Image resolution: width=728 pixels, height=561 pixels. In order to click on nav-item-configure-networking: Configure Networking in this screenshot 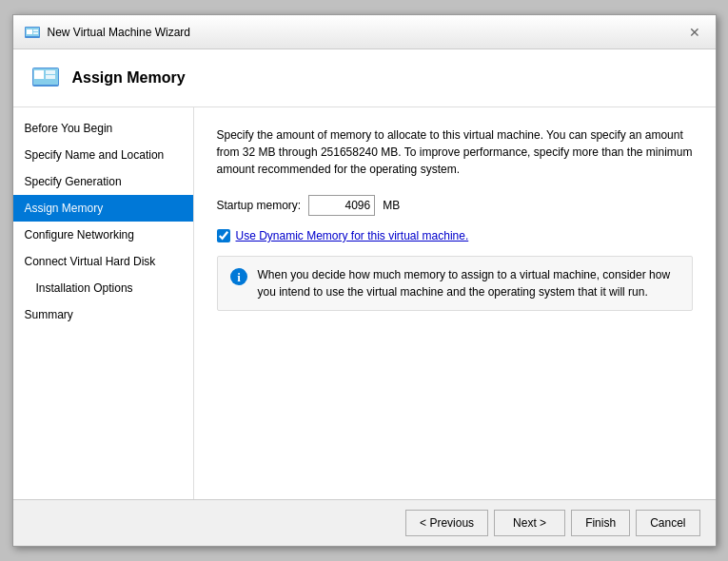, I will do `click(103, 235)`.